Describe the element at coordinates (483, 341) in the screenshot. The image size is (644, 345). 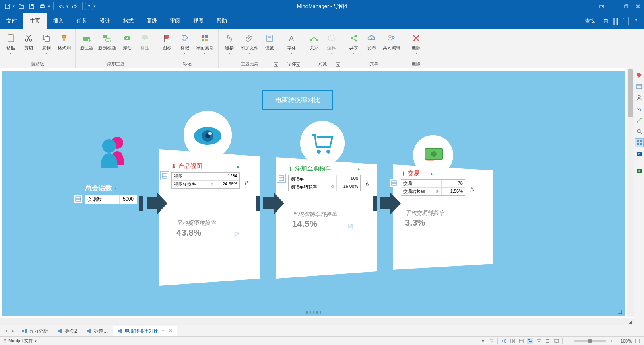
I see `filter-icon: ▼` at that location.